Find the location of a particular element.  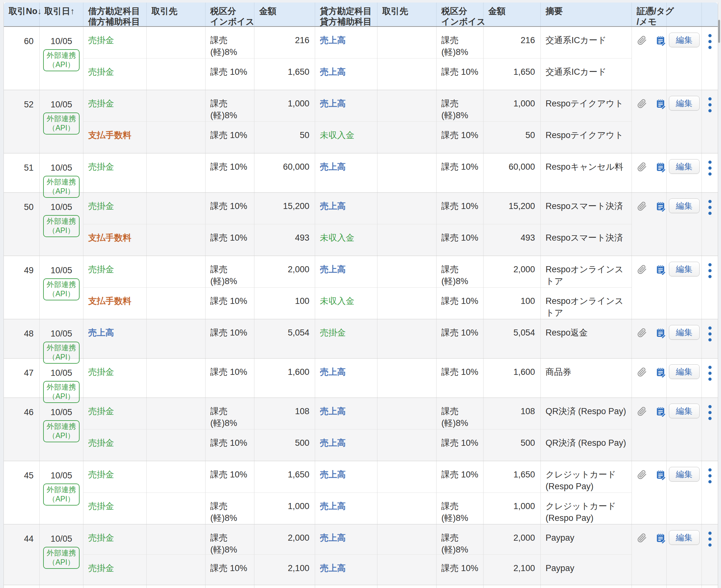

credit-tax-category-value: 課売 (軽)8% is located at coordinates (455, 544).